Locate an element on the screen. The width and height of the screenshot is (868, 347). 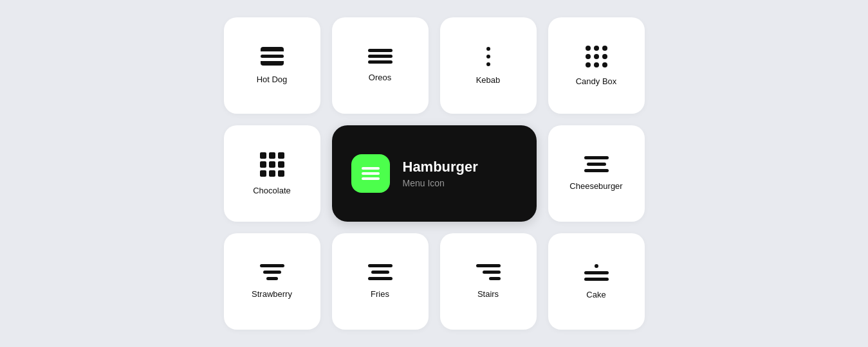
kebab-label: Kebab is located at coordinates (488, 80).